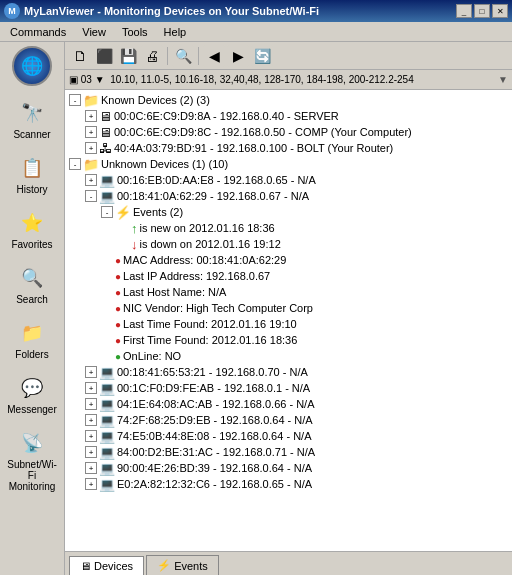 Image resolution: width=512 pixels, height=575 pixels. Describe the element at coordinates (164, 164) in the screenshot. I see `unknown-devices-label: Unknown Devices (1) (10)` at that location.